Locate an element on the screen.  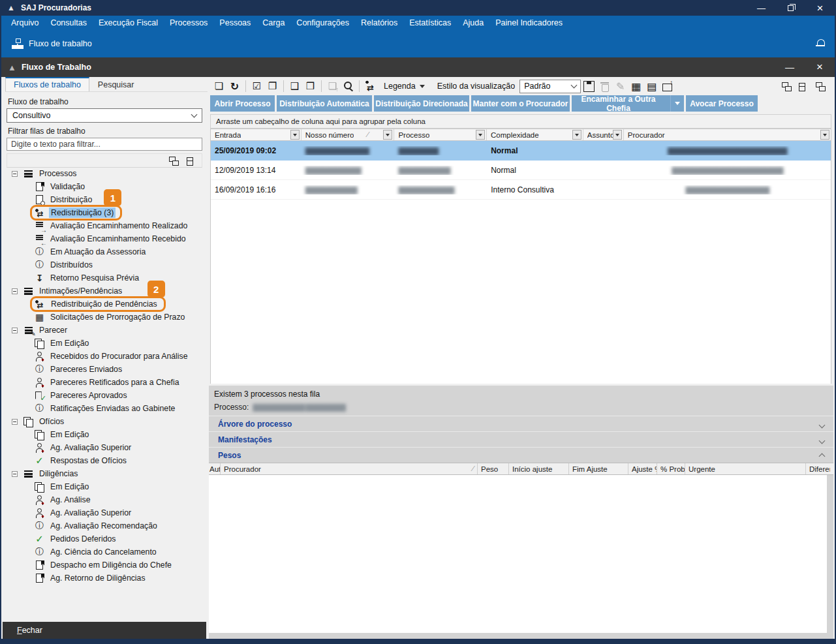
tree-item: Pareceres Enviados is located at coordinates (104, 369).